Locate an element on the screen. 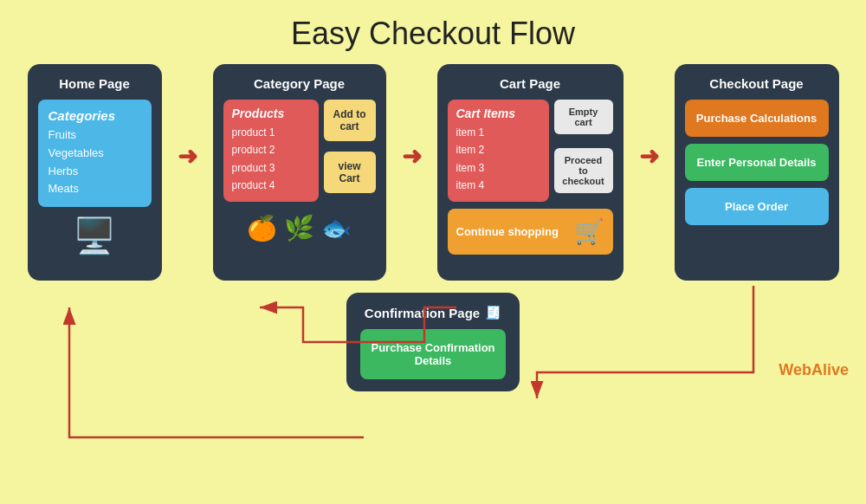  confirmation-page-title: Confirmation Page 🧾 is located at coordinates (433, 313).